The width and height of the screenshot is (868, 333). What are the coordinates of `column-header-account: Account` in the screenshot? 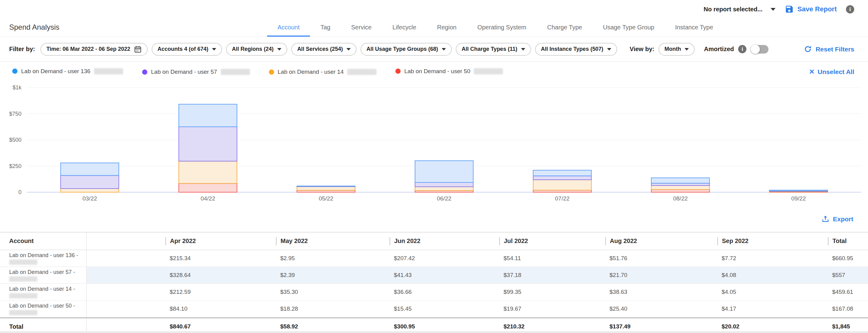 It's located at (43, 241).